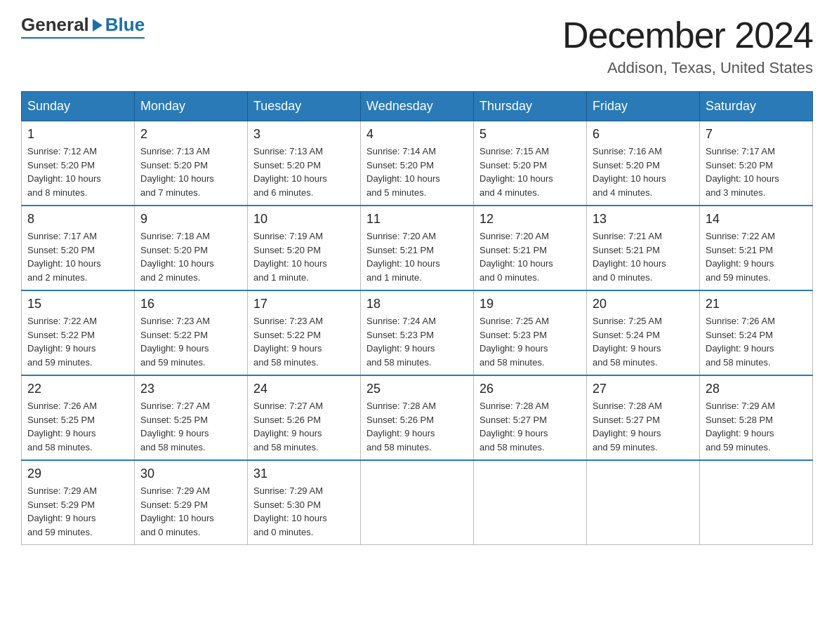 The image size is (834, 644). What do you see at coordinates (757, 164) in the screenshot?
I see `calendar-cell: 7Sunrise: 7:17 AMSunset: 5:20 PMDaylight…` at bounding box center [757, 164].